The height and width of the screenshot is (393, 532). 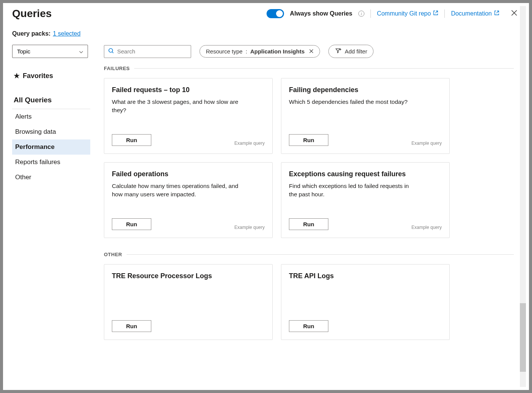 I want to click on sidebar-item-reports-failures: Reports failures, so click(x=51, y=162).